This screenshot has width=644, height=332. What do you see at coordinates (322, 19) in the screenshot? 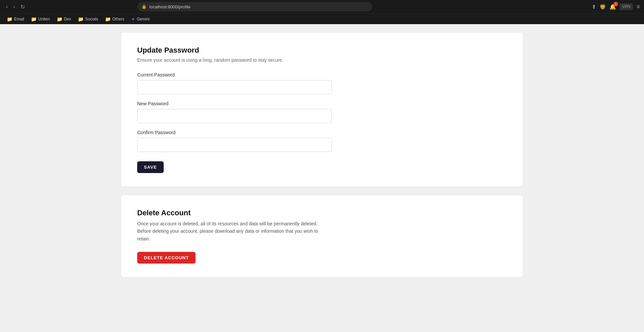
I see `bookmarks-bar: 📁 Email 📁 Uniten 📁 Dev 📁 Socials 📁 Other…` at bounding box center [322, 19].